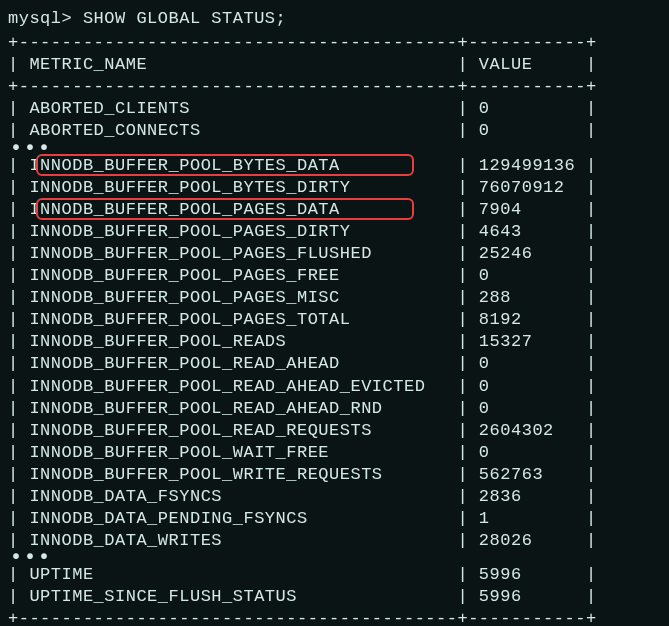  Describe the element at coordinates (334, 298) in the screenshot. I see `table-row: | INNODB_BUFFER_POOL_PAGES_MISC | 288 |` at that location.